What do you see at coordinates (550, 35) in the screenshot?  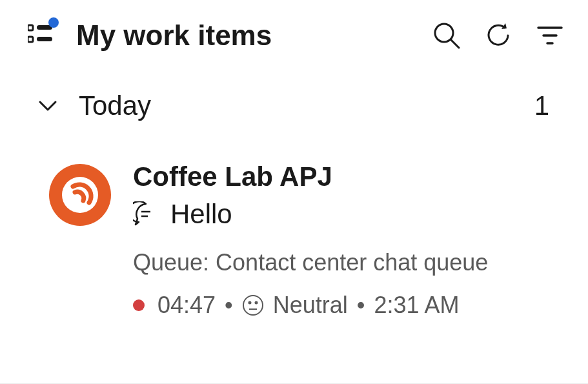 I see `filter-button` at bounding box center [550, 35].